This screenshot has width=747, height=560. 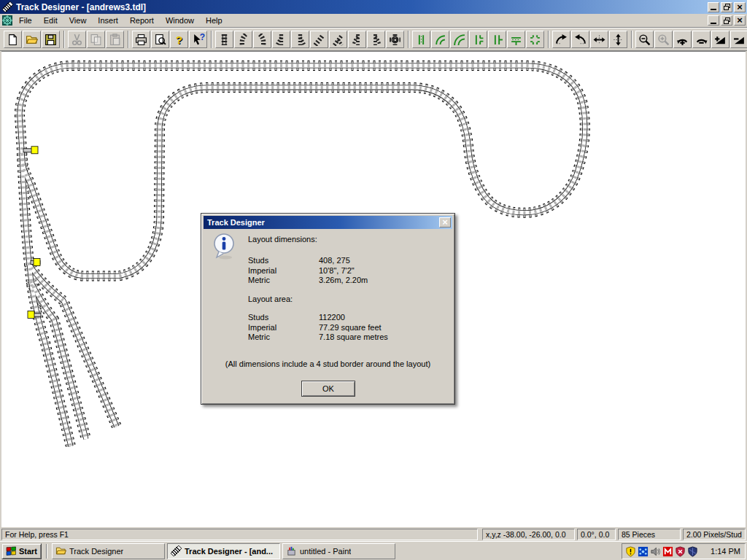 What do you see at coordinates (498, 39) in the screenshot?
I see `road-side-junction-button` at bounding box center [498, 39].